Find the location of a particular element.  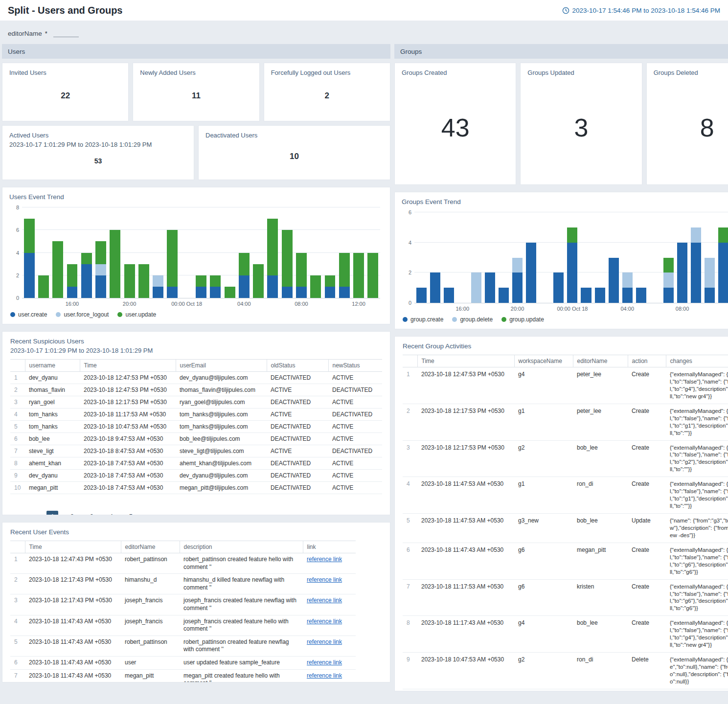

stat-card-invited-users: Invited Users 22 is located at coordinates (66, 92).